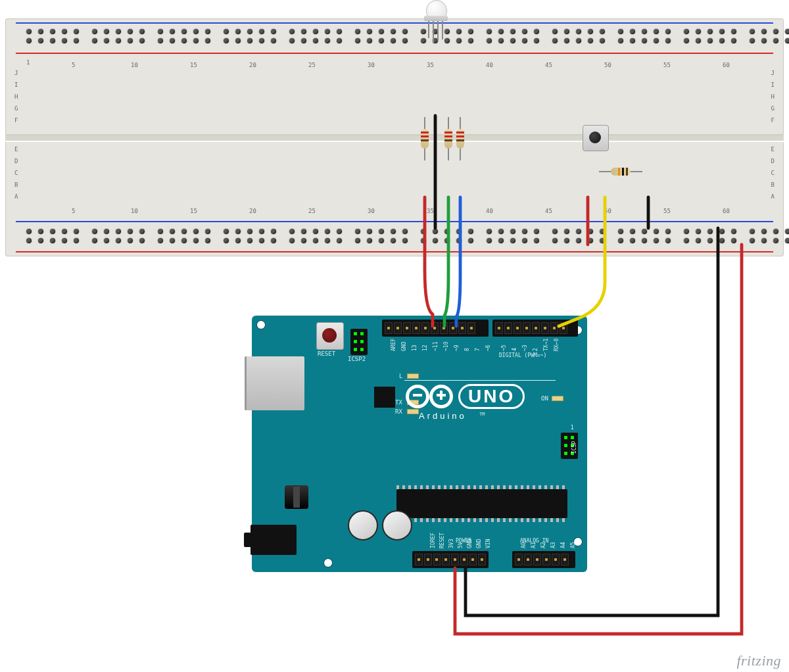 Image resolution: width=789 pixels, height=672 pixels. I want to click on digital-header-right, so click(535, 328).